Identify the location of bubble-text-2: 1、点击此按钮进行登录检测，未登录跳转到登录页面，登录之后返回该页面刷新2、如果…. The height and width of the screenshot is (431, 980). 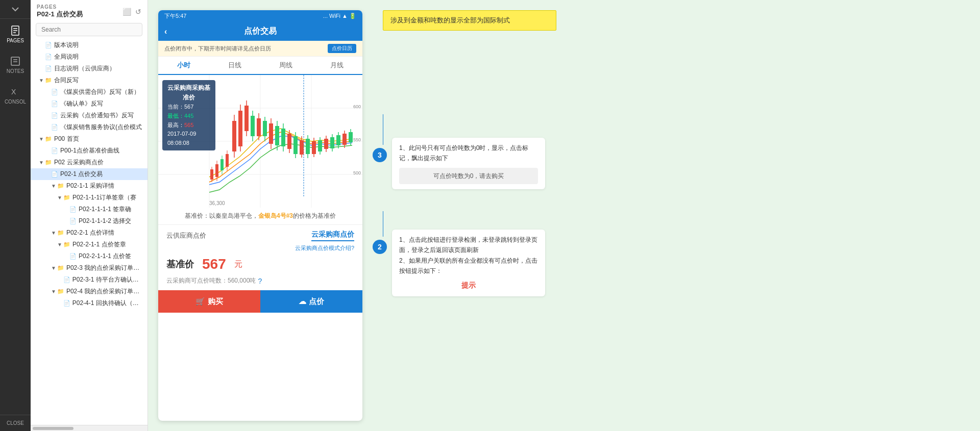
(469, 263).